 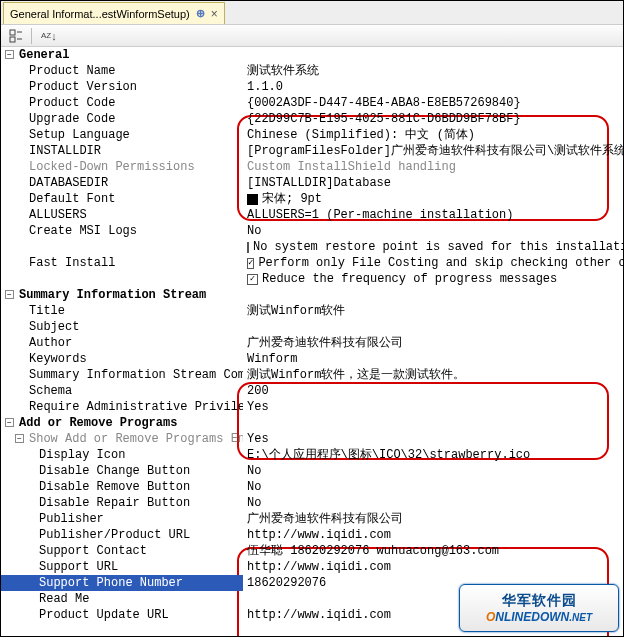 I want to click on prop-sis_reqadmin: Require Administrative PrivilegesYes, so click(x=312, y=407).